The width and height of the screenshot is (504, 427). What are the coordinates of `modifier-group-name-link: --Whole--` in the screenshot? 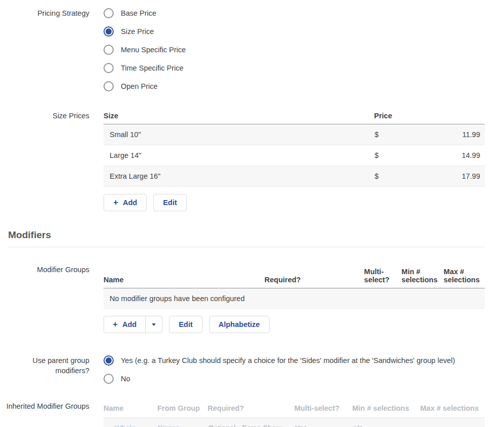 It's located at (125, 425).